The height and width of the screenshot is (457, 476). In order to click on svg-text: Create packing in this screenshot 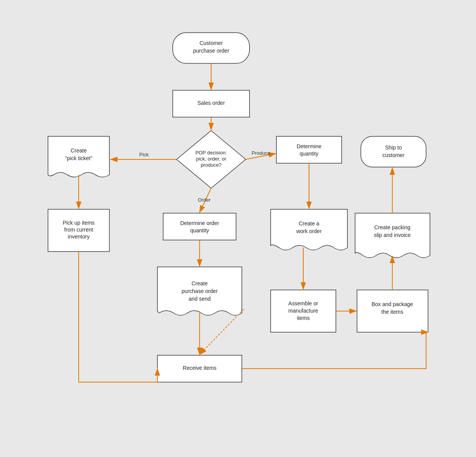, I will do `click(392, 227)`.